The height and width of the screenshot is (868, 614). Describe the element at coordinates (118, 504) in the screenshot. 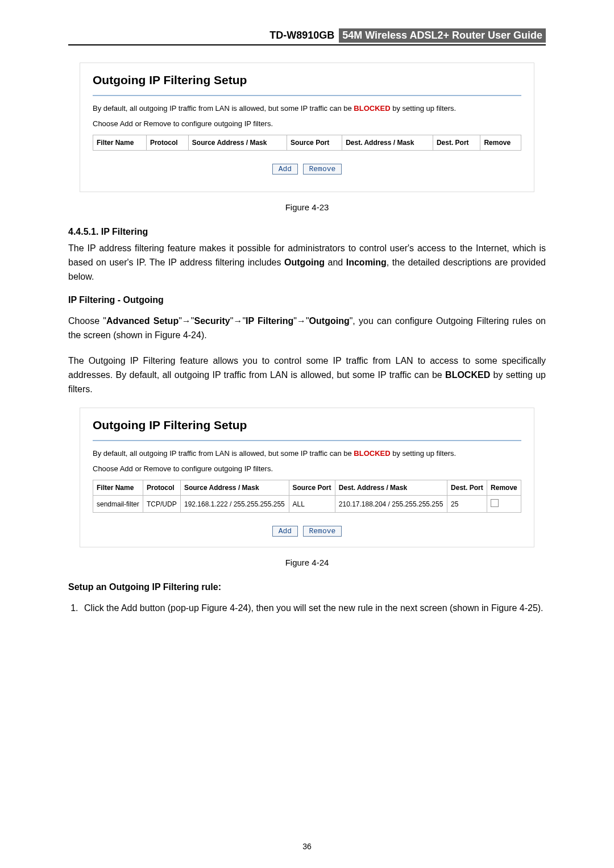

I see `cell-filter-name: sendmail-filter` at that location.